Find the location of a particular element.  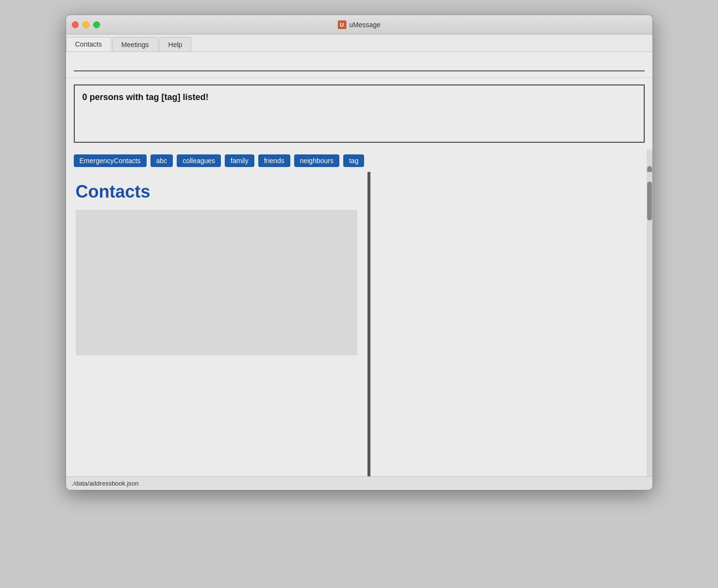

results-box: 0 persons with tag [tag] listed! is located at coordinates (359, 114).